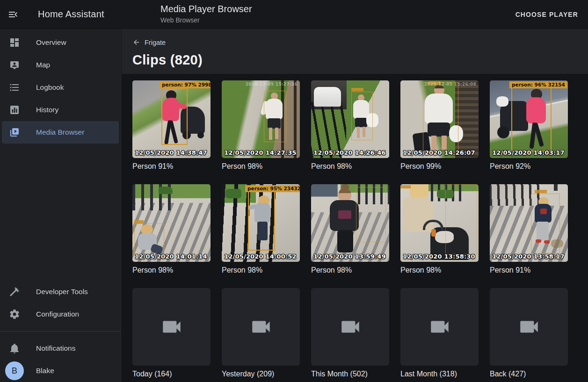 The height and width of the screenshot is (382, 588). Describe the element at coordinates (60, 132) in the screenshot. I see `sidebar-item-media-browser: Media Browser` at that location.